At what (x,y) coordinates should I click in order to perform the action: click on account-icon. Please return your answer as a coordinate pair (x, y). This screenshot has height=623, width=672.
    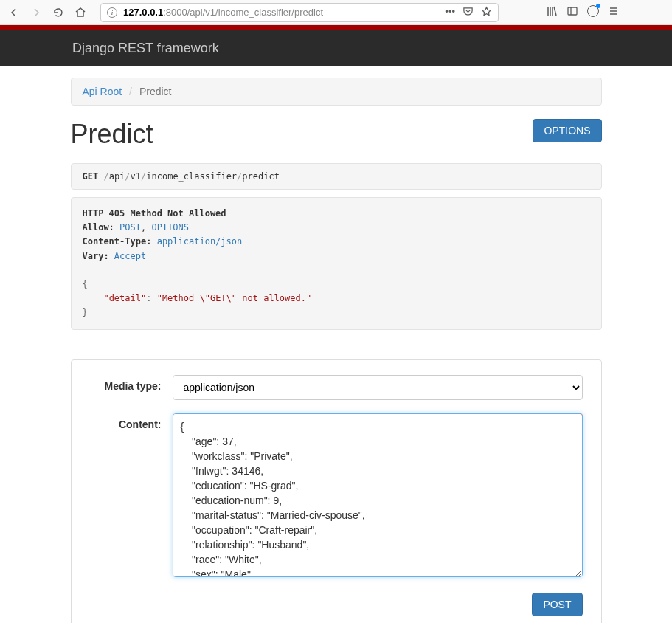
    Looking at the image, I should click on (593, 12).